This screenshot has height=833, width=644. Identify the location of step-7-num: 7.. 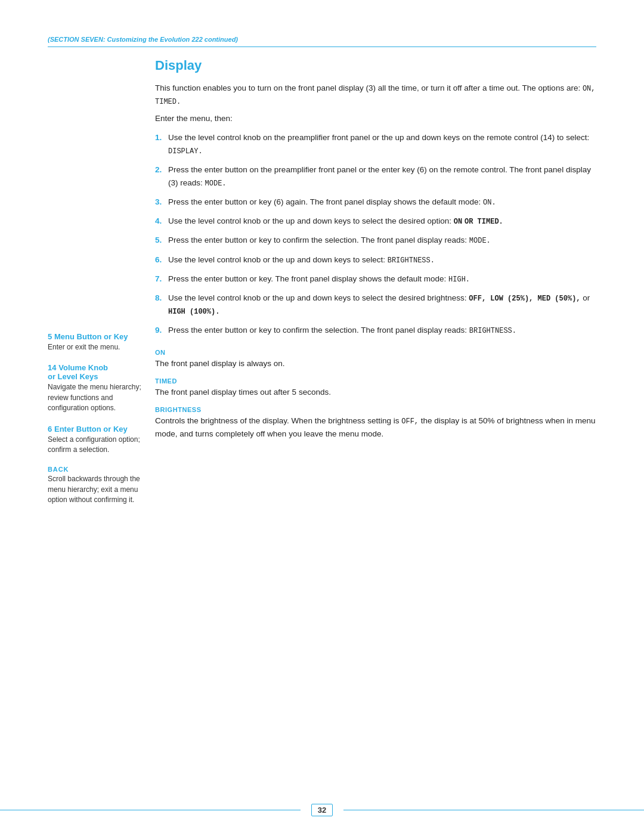
(162, 279).